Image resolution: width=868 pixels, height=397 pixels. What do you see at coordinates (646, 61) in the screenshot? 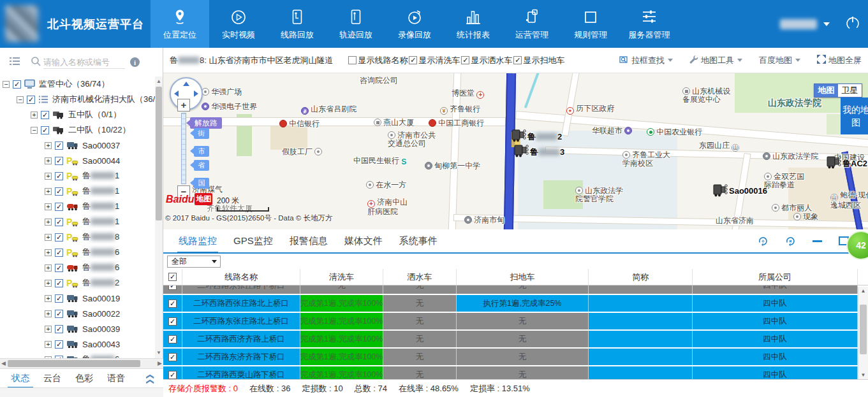
I see `map-tool-拉框查找: 拉框查找` at bounding box center [646, 61].